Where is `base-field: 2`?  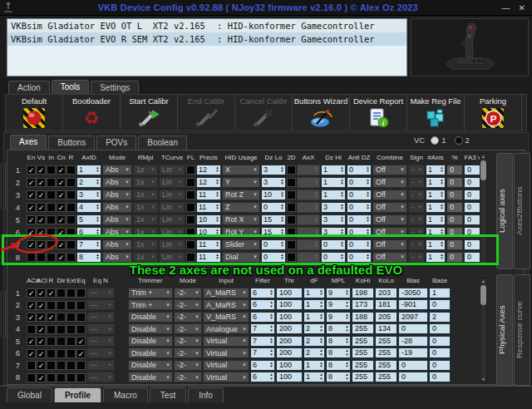 base-field: 2 is located at coordinates (440, 318).